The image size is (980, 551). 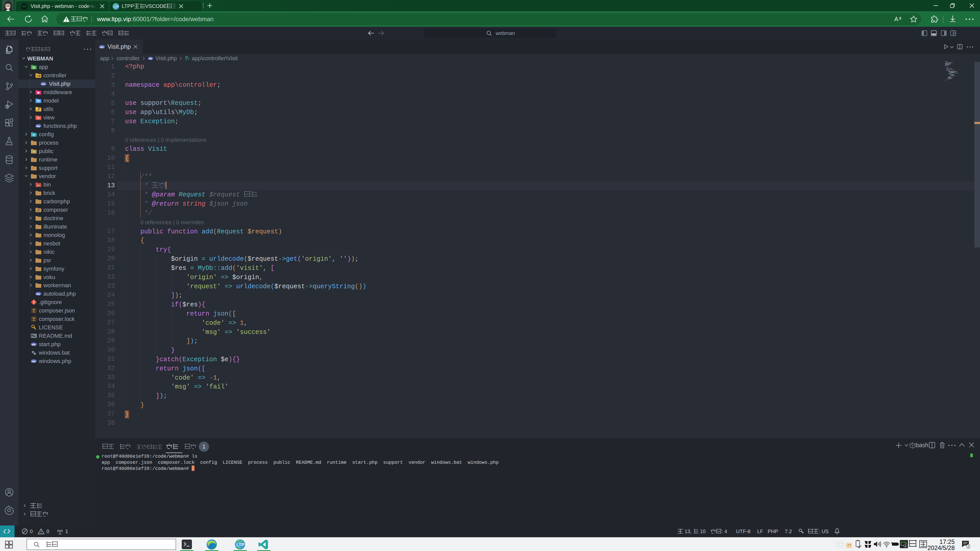 What do you see at coordinates (969, 546) in the screenshot?
I see `svg-text: 2` at bounding box center [969, 546].